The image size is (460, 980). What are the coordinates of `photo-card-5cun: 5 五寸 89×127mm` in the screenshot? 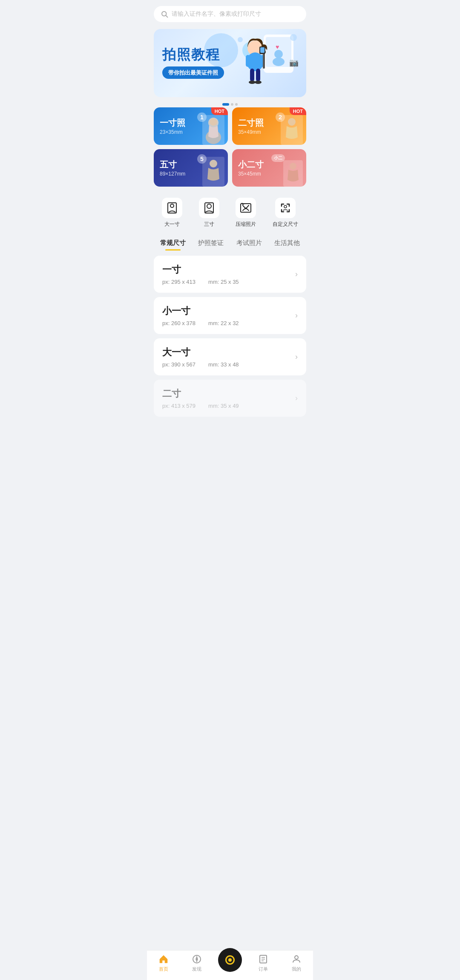 It's located at (191, 168).